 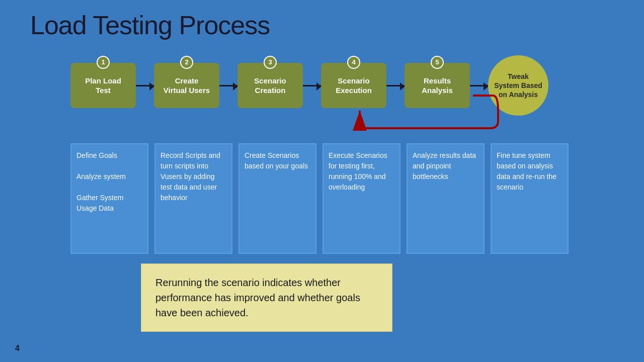 What do you see at coordinates (193, 199) in the screenshot?
I see `desc-box-2: Record Scripts and turn scripts into Vus…` at bounding box center [193, 199].